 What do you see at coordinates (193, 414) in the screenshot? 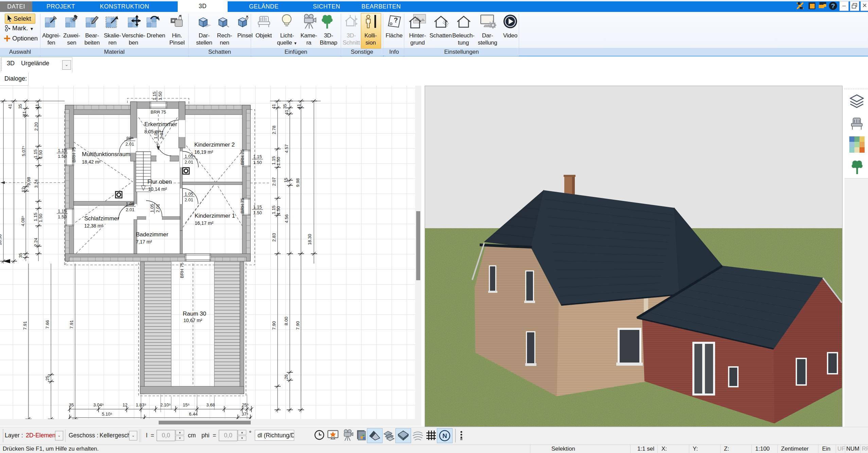
I see `svg-text: 6.44` at bounding box center [193, 414].